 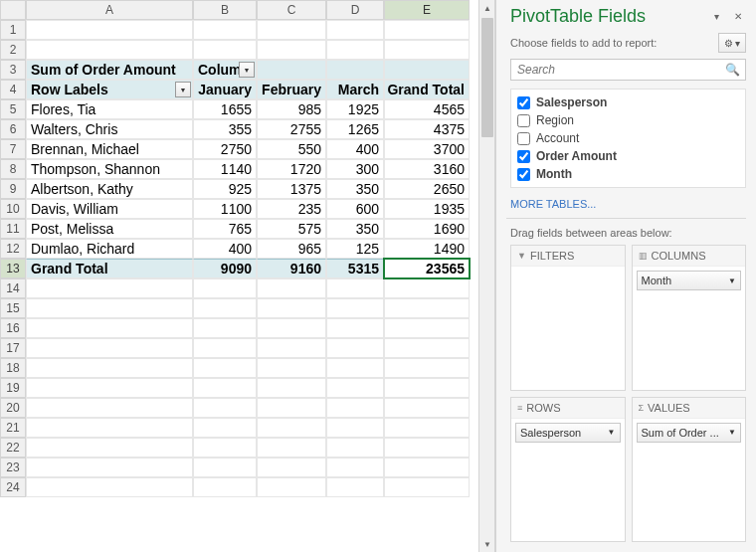 I want to click on cell: Post, Melissa, so click(x=109, y=229).